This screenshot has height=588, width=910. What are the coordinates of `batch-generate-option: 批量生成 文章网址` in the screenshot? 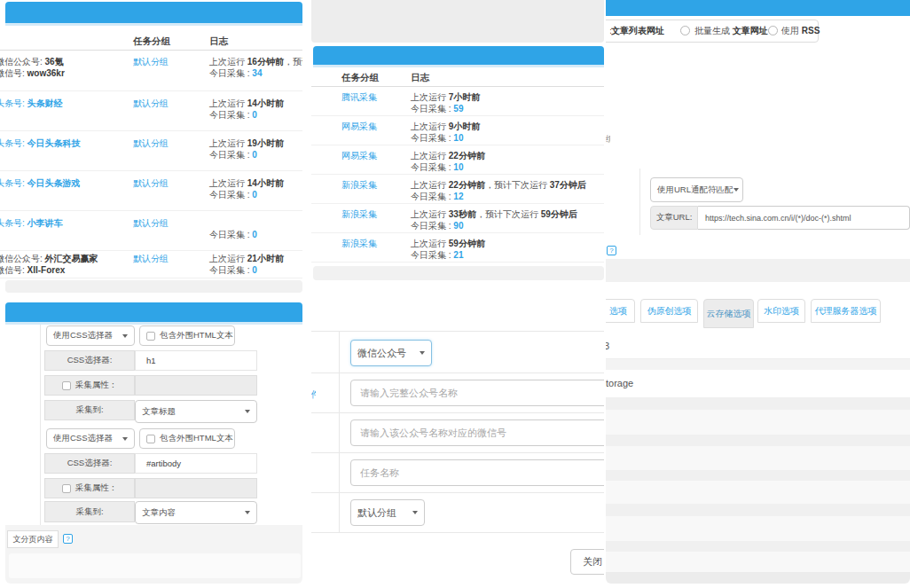 It's located at (731, 31).